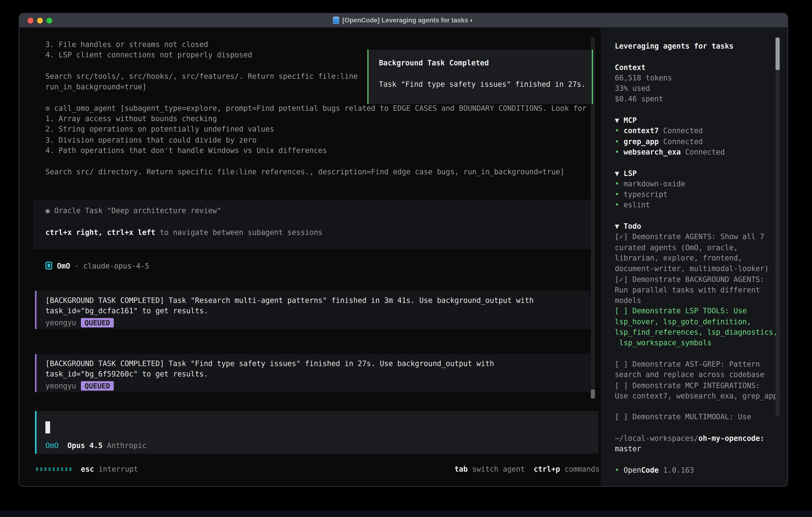 The image size is (812, 517). I want to click on model-info-row: OmO Opus 4.5 Anthropic, so click(96, 445).